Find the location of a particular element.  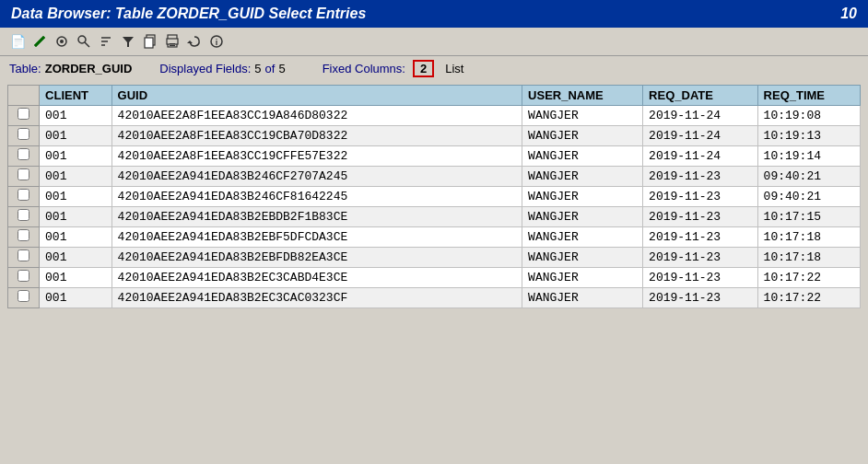

req-date-column-header: REQ_DATE is located at coordinates (700, 96).